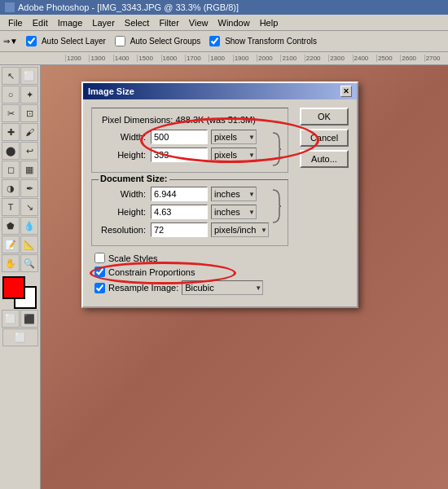 Image resolution: width=448 pixels, height=489 pixels. Describe the element at coordinates (41, 23) in the screenshot. I see `menu-edit: Edit` at that location.